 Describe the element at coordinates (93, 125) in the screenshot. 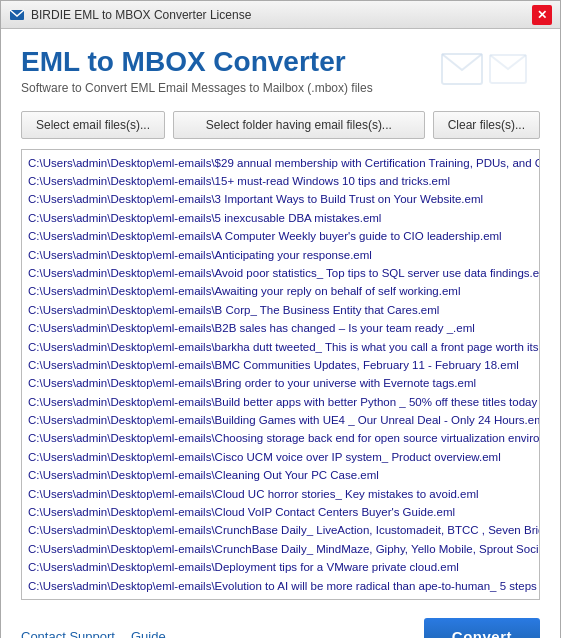

I see `select-files-button: Select email files(s)...` at that location.